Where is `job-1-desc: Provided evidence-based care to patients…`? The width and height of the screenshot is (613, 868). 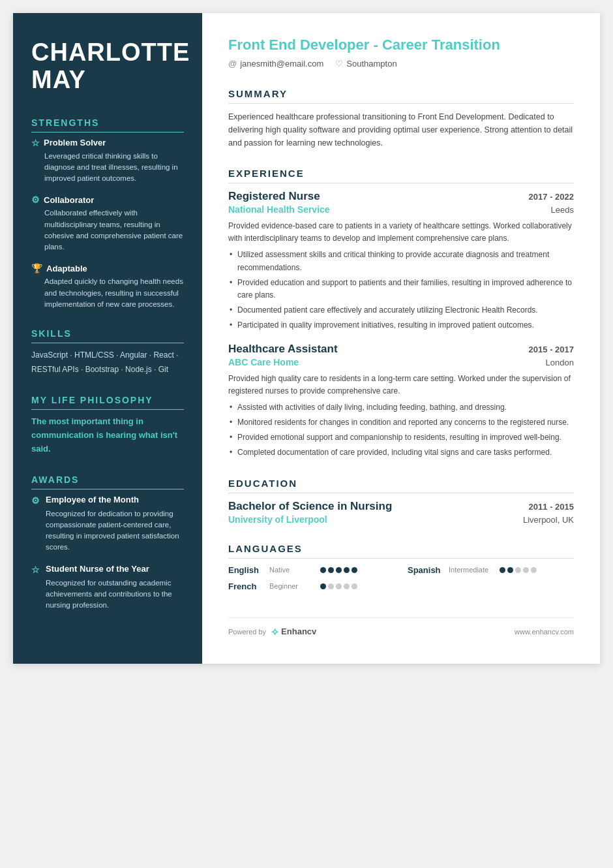
job-1-desc: Provided evidence-based care to patients… is located at coordinates (401, 232).